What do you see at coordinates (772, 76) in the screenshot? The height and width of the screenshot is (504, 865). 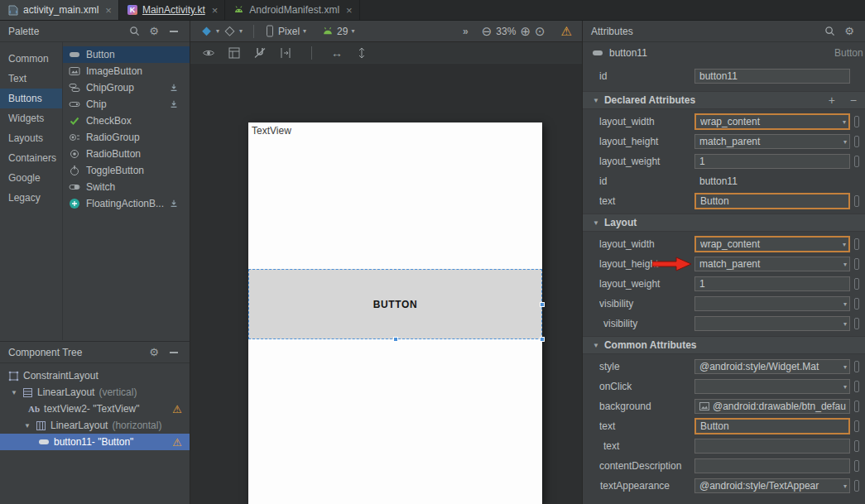 I see `id-input: button11` at bounding box center [772, 76].